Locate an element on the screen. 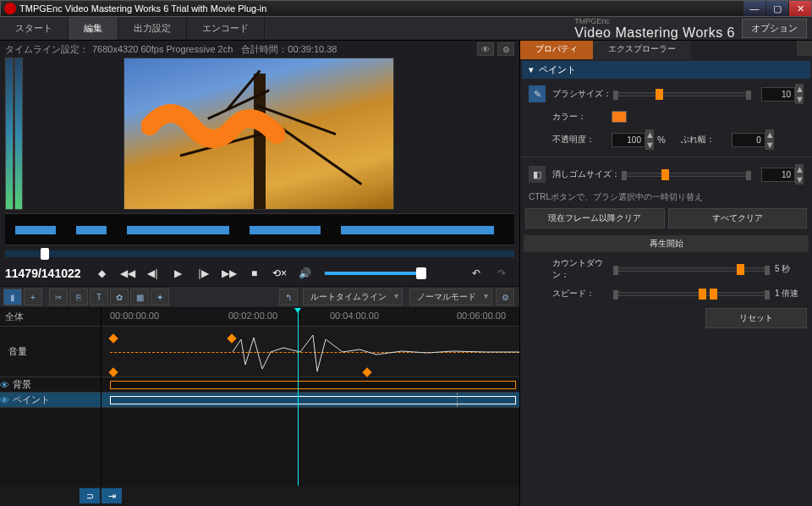 Image resolution: width=812 pixels, height=506 pixels. window-titlebar: TMPGEnc Video Mastering Works 6 Trial wi… is located at coordinates (406, 8).